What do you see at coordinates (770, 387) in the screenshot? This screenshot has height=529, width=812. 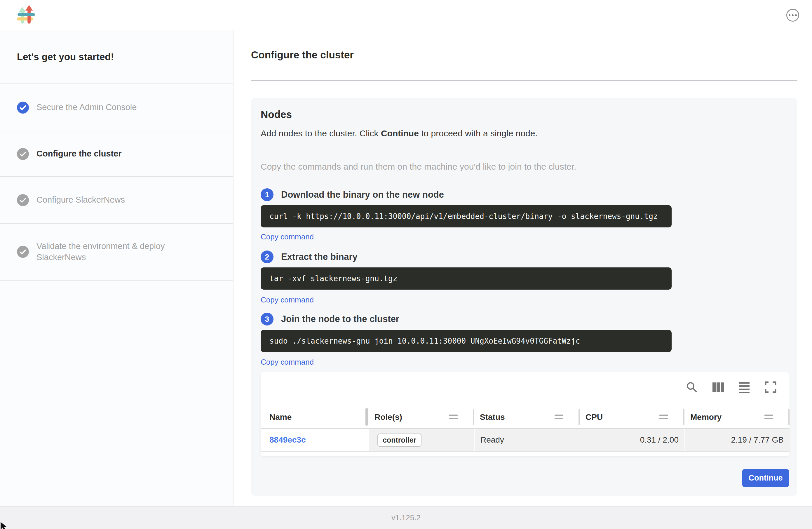 I see `fullscreen-icon` at bounding box center [770, 387].